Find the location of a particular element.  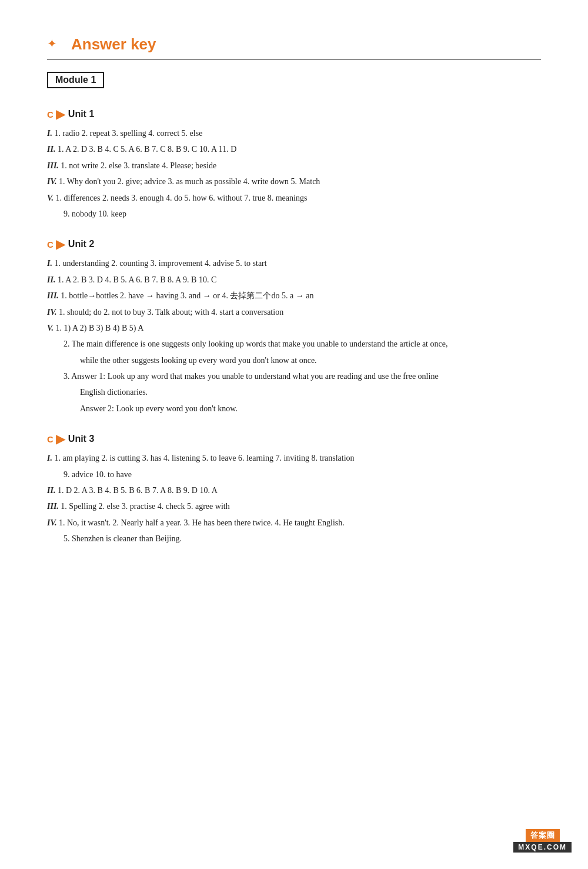

section-line-2-6: 2. The main difference is one suggests o… is located at coordinates (302, 344).